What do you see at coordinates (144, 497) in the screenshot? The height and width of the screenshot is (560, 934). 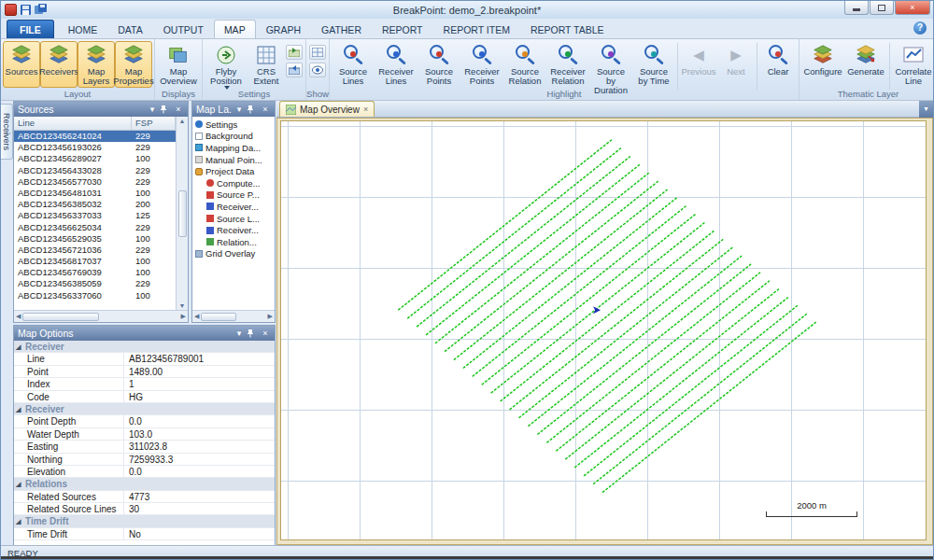 I see `property-row: ◢ Related Sources 4773` at bounding box center [144, 497].